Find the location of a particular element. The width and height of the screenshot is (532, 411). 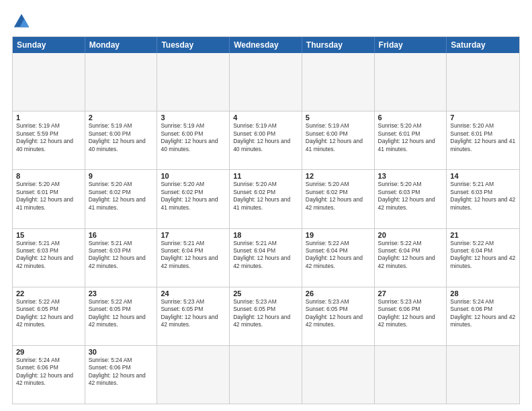

day-number: 27 is located at coordinates (411, 293).